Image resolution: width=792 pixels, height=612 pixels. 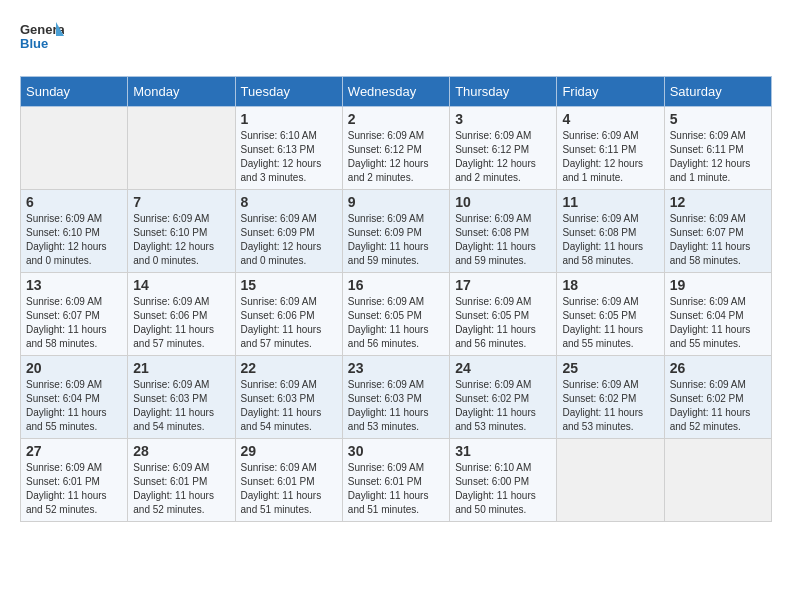 I want to click on svg-text: Blue, so click(x=34, y=44).